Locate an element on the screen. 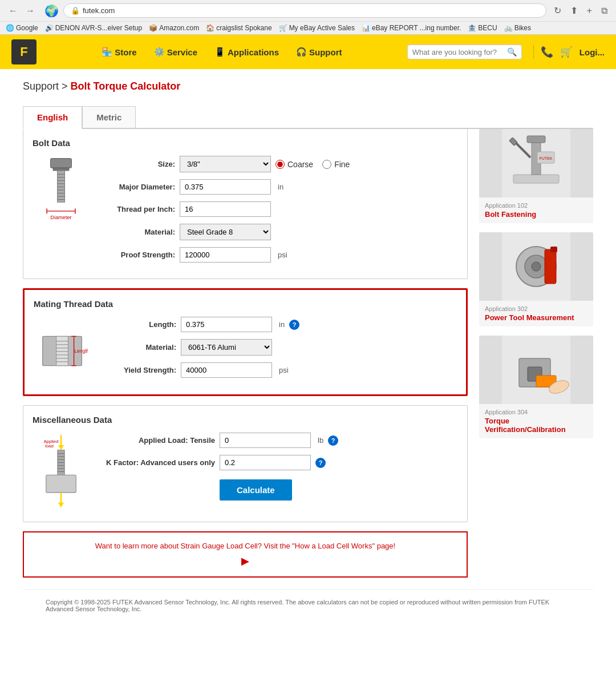 The image size is (616, 682). yield-strength-input is located at coordinates (226, 370).